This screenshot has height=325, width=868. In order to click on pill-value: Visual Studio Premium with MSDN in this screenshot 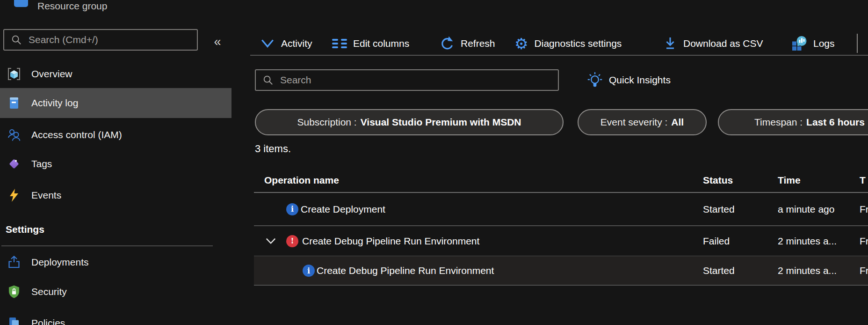, I will do `click(441, 122)`.